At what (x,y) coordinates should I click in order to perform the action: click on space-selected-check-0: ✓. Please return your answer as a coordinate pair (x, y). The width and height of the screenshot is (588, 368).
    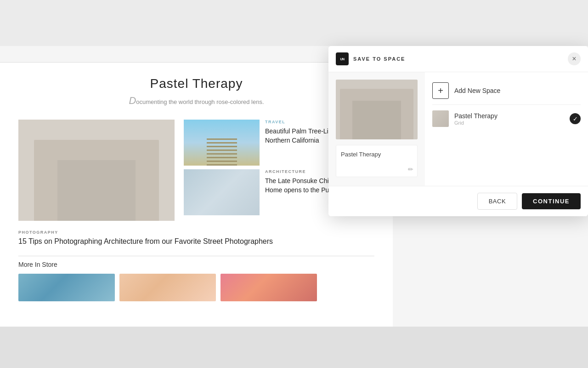
    Looking at the image, I should click on (575, 119).